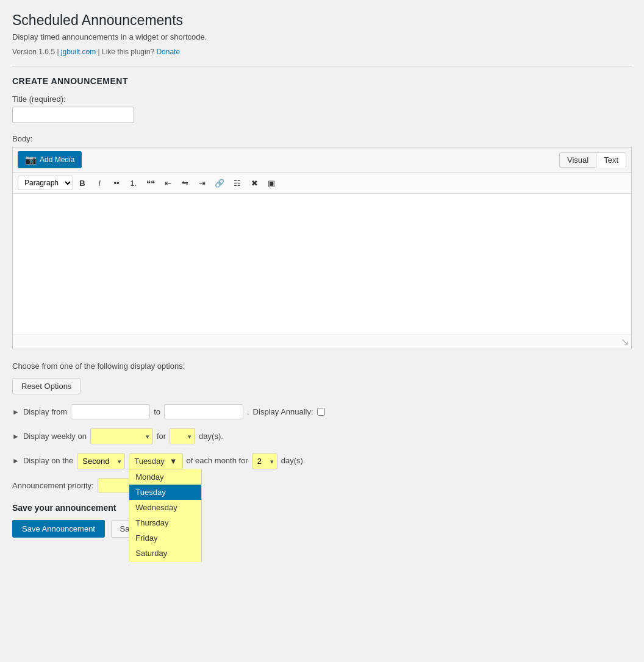  What do you see at coordinates (248, 412) in the screenshot?
I see `display-annually-text: .` at bounding box center [248, 412].